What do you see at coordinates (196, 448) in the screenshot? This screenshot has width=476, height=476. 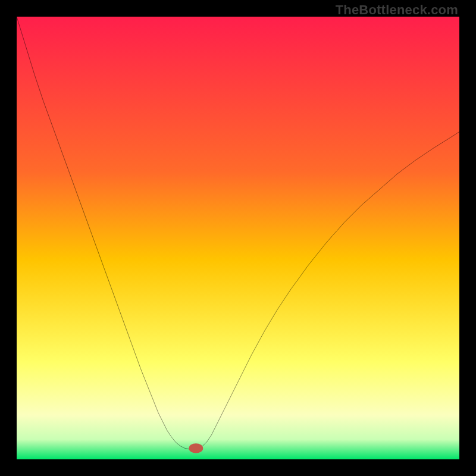 I see `minimum-marker` at bounding box center [196, 448].